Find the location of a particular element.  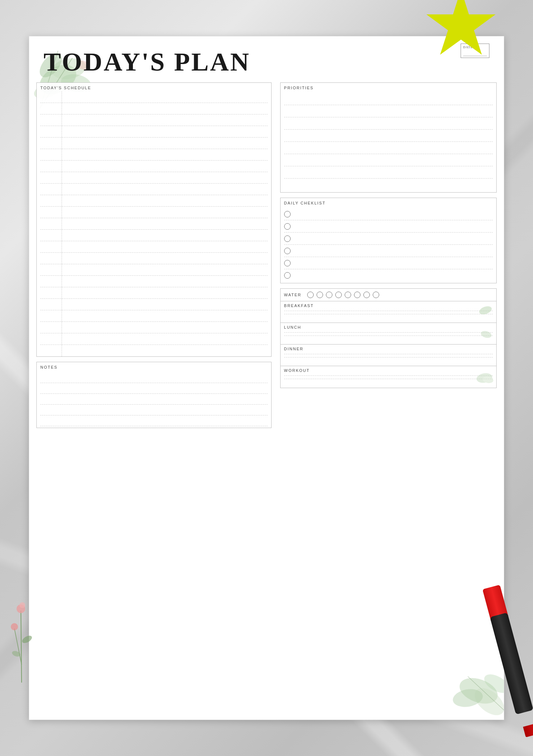

flower-decoration is located at coordinates (22, 629).